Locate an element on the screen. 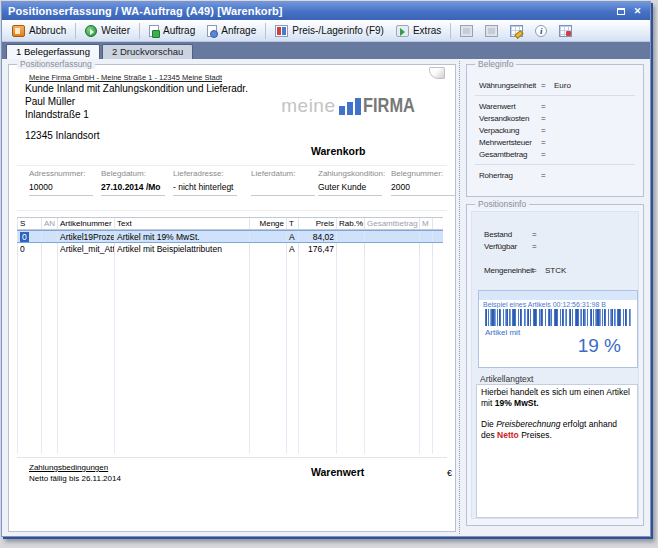  sender-line: Meine Firma GmbH - Meine Straße 1 - 1234… is located at coordinates (126, 78).